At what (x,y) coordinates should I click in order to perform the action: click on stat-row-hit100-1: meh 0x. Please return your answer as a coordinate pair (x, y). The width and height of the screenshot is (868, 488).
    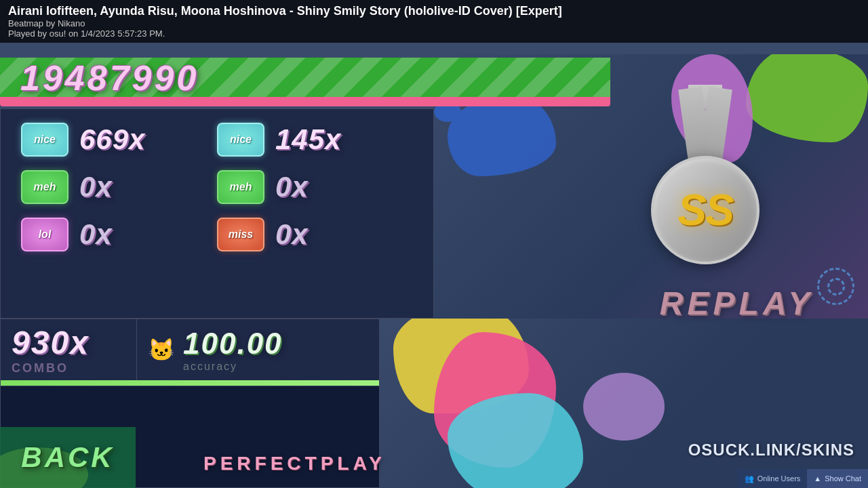
    Looking at the image, I should click on (119, 187).